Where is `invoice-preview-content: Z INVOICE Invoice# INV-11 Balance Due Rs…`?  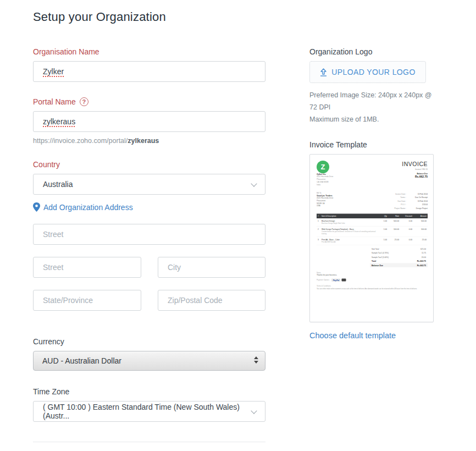
invoice-preview-content: Z INVOICE Invoice# INV-11 Balance Due Rs… is located at coordinates (372, 226).